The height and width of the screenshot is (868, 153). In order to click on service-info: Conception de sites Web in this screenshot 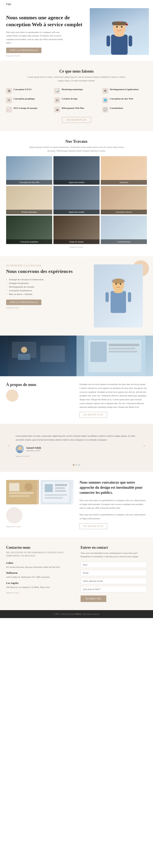, I will do `click(122, 98)`.